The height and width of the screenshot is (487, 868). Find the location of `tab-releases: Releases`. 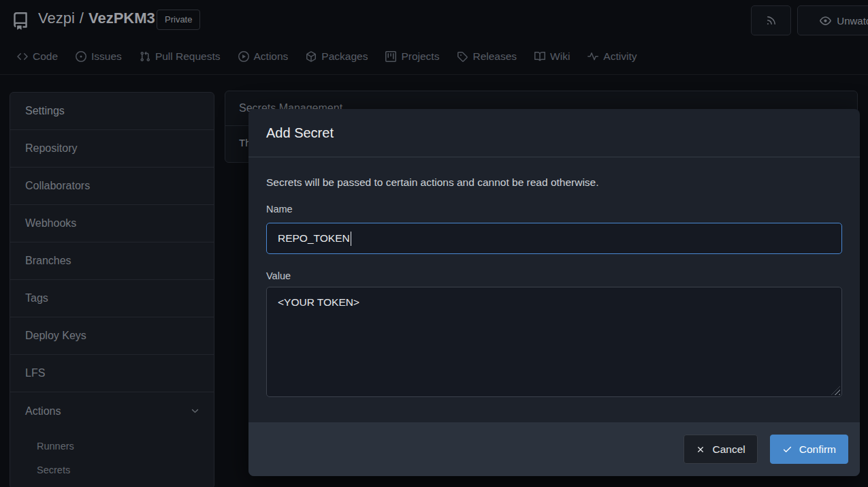

tab-releases: Releases is located at coordinates (487, 57).